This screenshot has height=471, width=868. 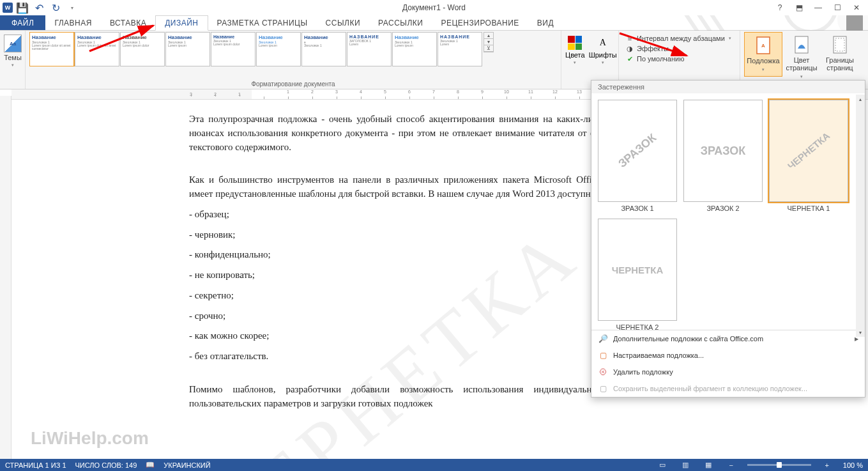 What do you see at coordinates (637, 274) in the screenshot?
I see `watermark-option: ЧЕРНЕТКА ЧЕРНЕТКА 2` at bounding box center [637, 274].